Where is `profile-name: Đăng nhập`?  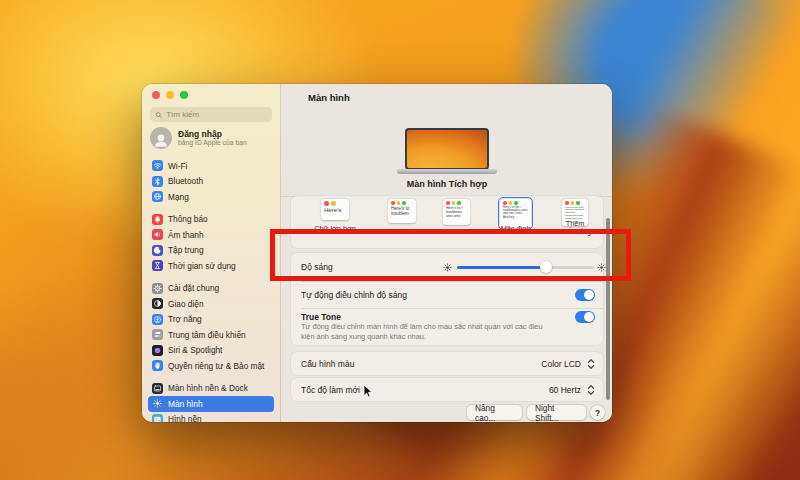
profile-name: Đăng nhập is located at coordinates (212, 134).